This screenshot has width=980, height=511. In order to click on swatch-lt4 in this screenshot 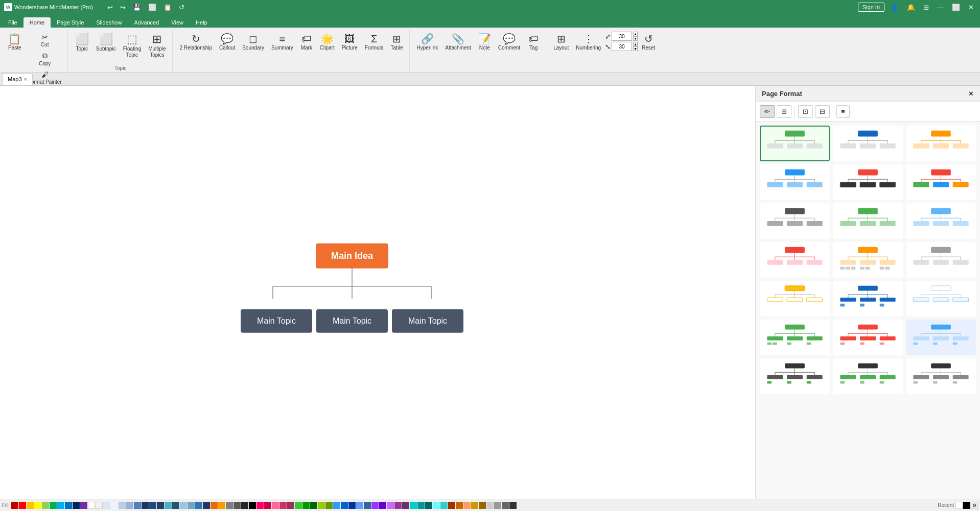, I will do `click(122, 505)`.